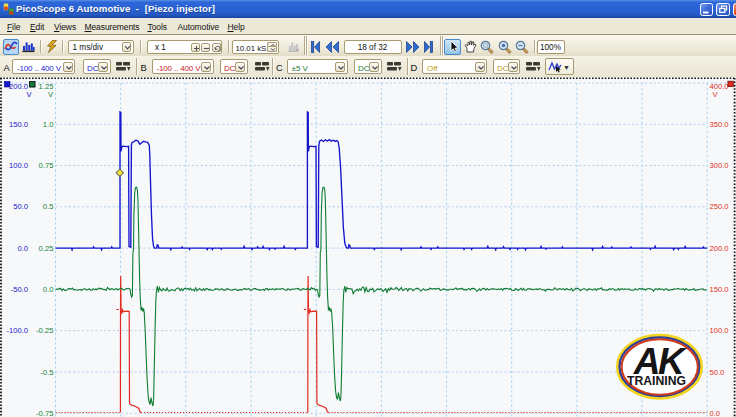  Describe the element at coordinates (46, 166) in the screenshot. I see `svg-text: 0.75` at that location.